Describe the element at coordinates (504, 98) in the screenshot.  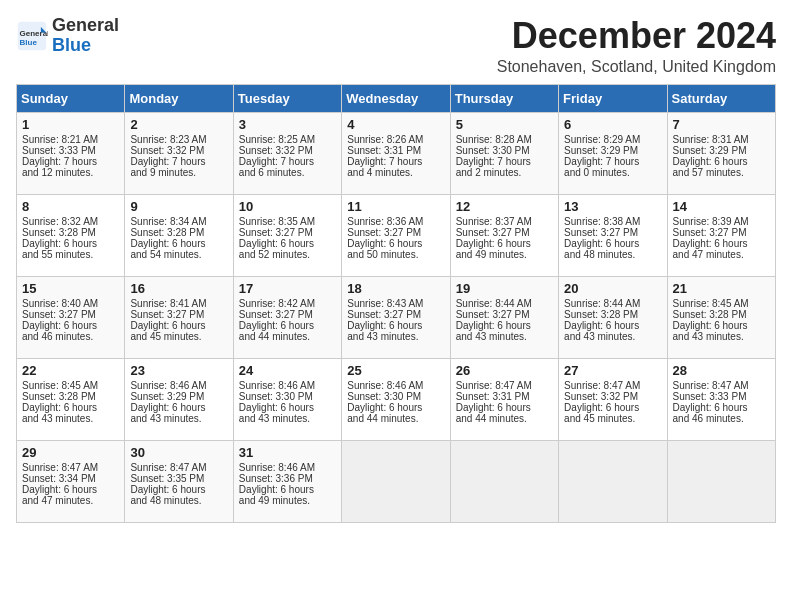
I see `col-header-thursday: Thursday` at that location.